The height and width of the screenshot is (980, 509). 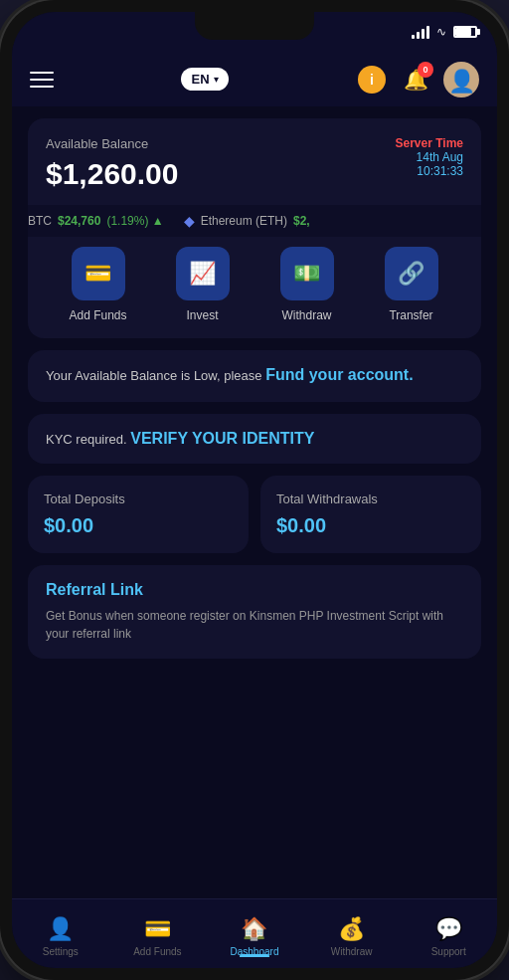 What do you see at coordinates (217, 80) in the screenshot?
I see `chevron-down-icon: ▾` at bounding box center [217, 80].